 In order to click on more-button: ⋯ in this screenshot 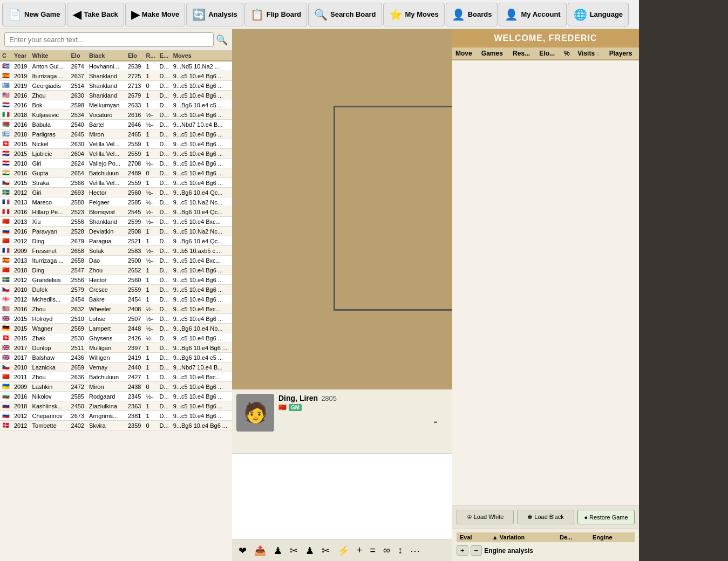, I will do `click(415, 551)`.